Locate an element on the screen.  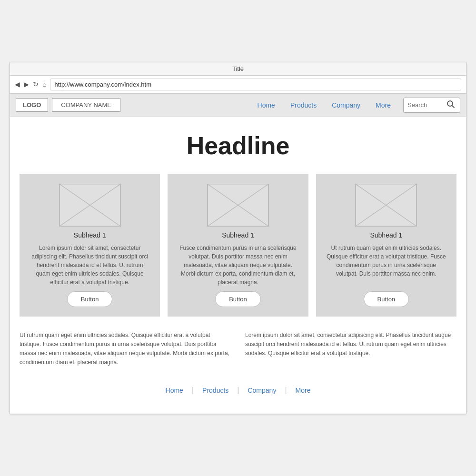
footer-link-company: Company is located at coordinates (262, 390).